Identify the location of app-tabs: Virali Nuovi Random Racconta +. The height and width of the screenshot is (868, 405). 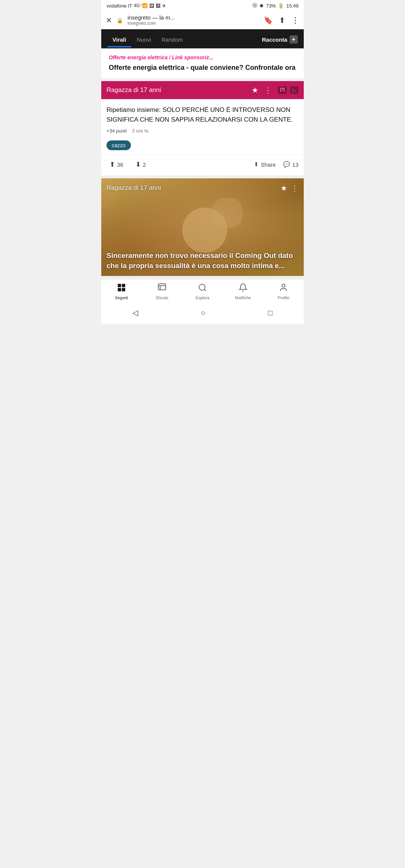
(202, 39).